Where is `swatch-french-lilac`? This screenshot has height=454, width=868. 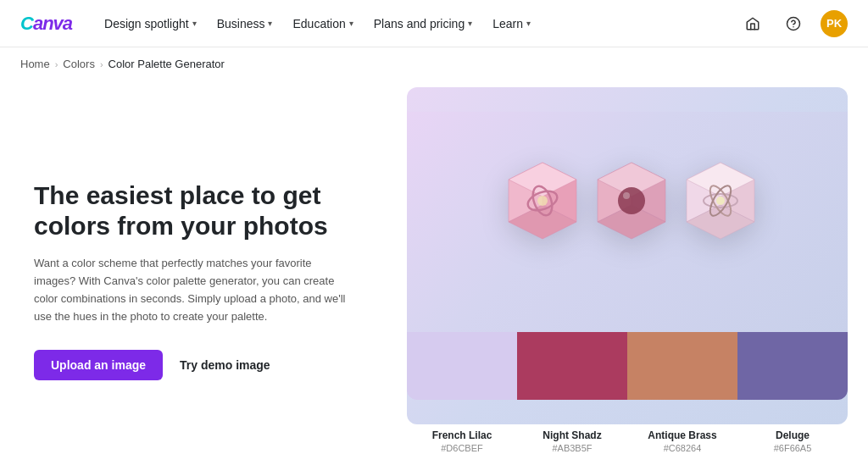 swatch-french-lilac is located at coordinates (462, 366).